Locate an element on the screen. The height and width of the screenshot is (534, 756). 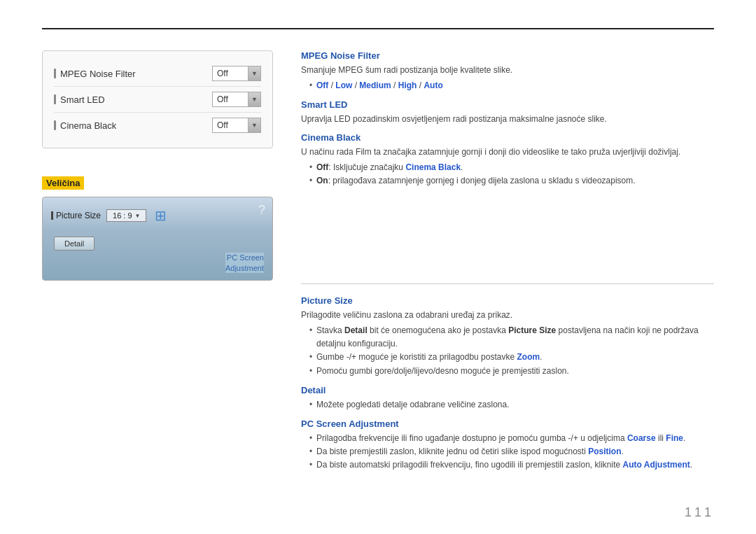
velicina-label: Veličina is located at coordinates (63, 183).